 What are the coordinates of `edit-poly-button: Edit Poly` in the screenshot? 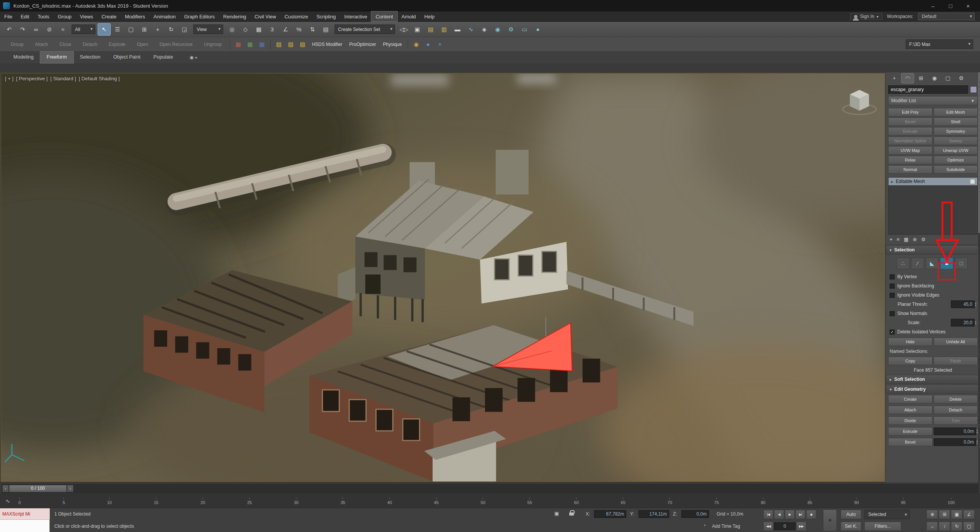 It's located at (910, 112).